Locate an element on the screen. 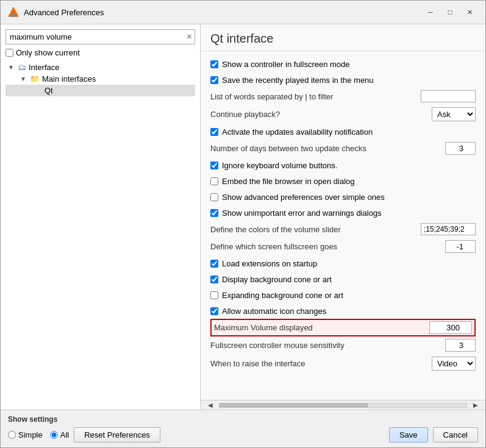 This screenshot has height=448, width=486. window-title: Advanced Preferences is located at coordinates (64, 12).